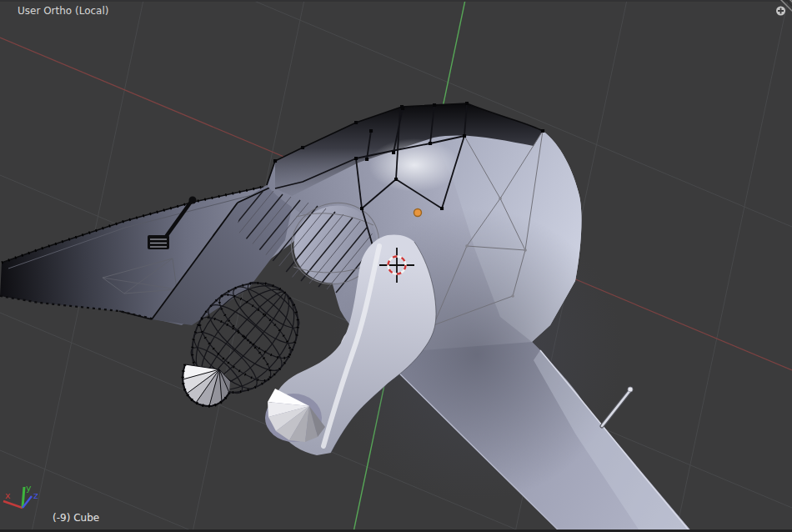 This screenshot has height=532, width=792. What do you see at coordinates (76, 518) in the screenshot?
I see `active-object-label: (-9) Cube` at bounding box center [76, 518].